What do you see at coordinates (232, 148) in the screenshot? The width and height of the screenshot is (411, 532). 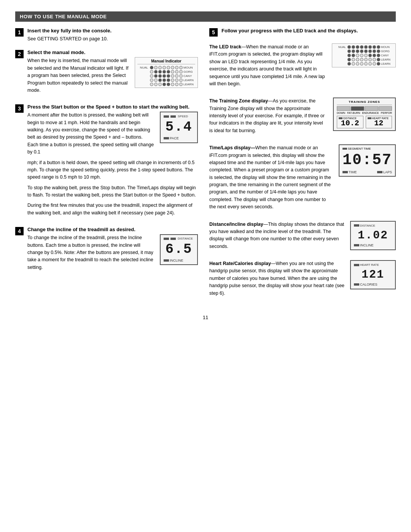 I see `time-laps-title: Time/Laps display—` at bounding box center [232, 148].